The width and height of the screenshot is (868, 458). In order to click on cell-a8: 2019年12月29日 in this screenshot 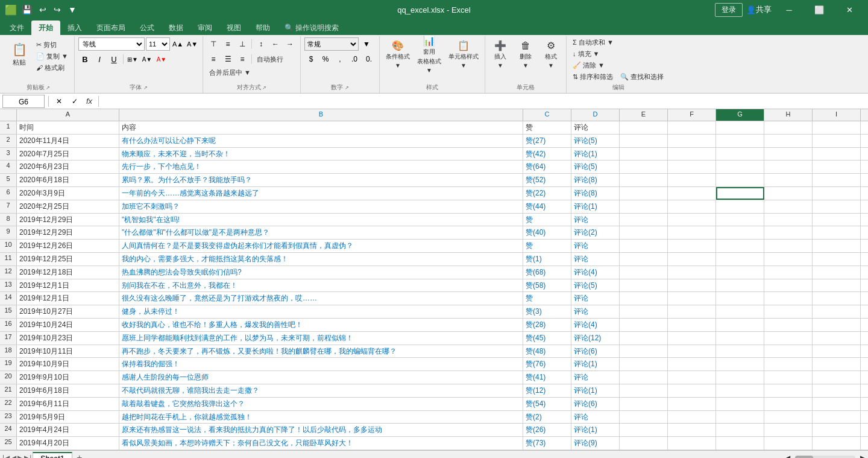, I will do `click(68, 220)`.